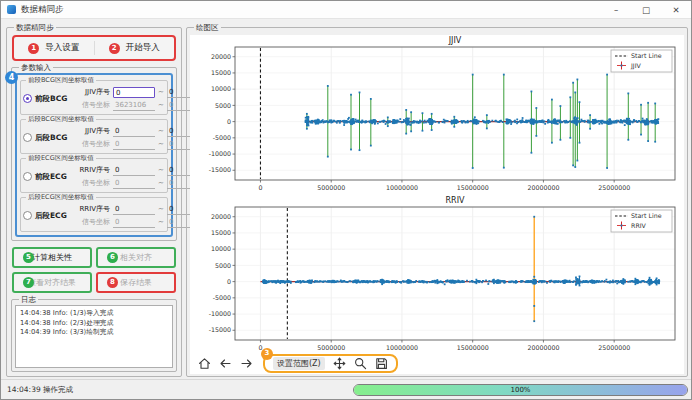  I want to click on window-title: 数据精同步, so click(42, 10).